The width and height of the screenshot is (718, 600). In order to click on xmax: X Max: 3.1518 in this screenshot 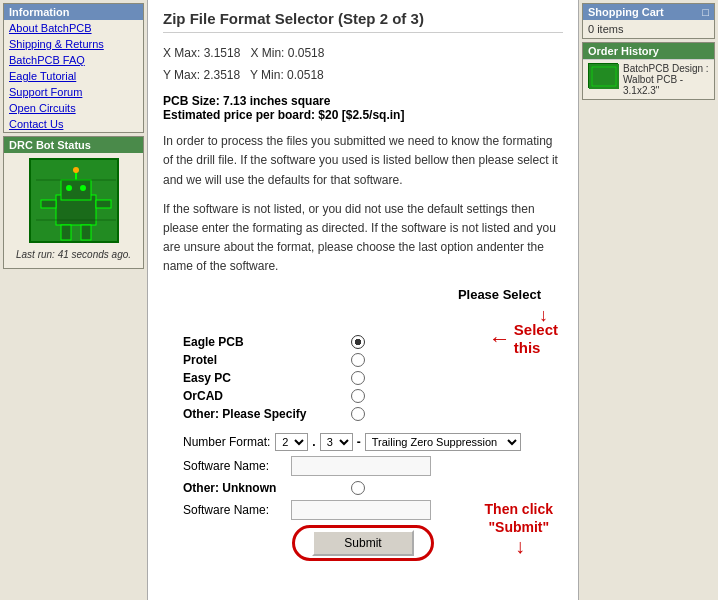, I will do `click(202, 53)`.